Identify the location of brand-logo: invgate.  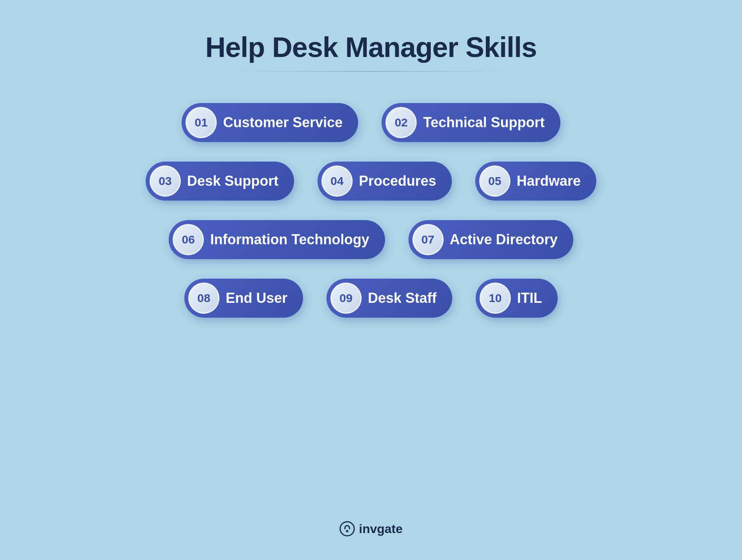
(371, 529).